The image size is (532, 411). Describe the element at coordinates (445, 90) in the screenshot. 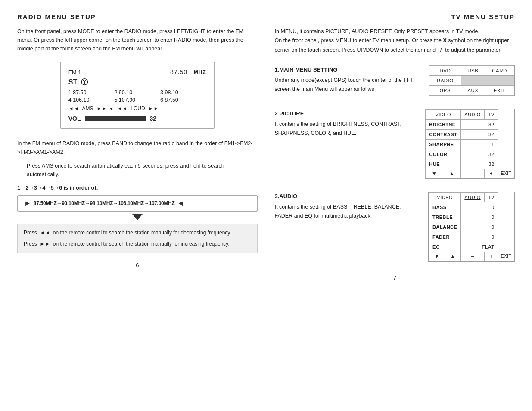

I see `panel-cell-gps: GPS` at that location.